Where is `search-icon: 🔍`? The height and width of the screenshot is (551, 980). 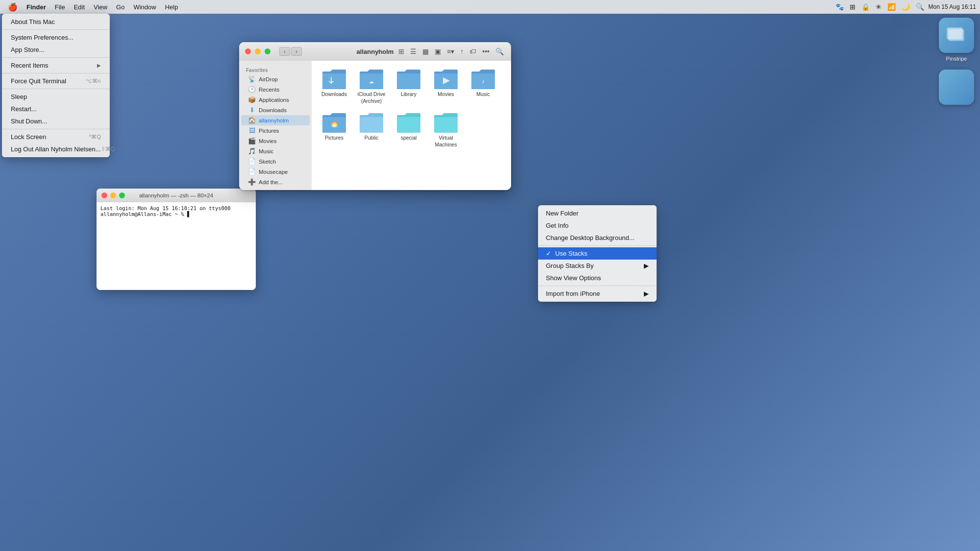 search-icon: 🔍 is located at coordinates (920, 7).